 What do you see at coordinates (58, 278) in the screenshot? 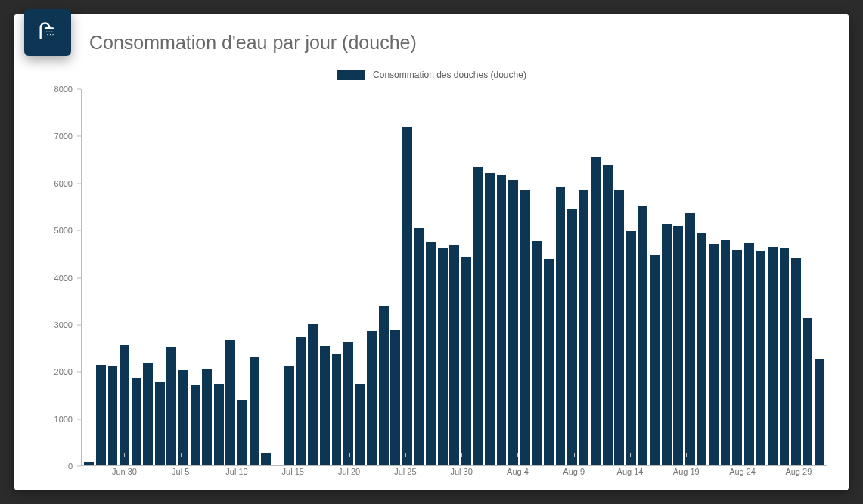
I see `y-tick-label: 4000` at bounding box center [58, 278].